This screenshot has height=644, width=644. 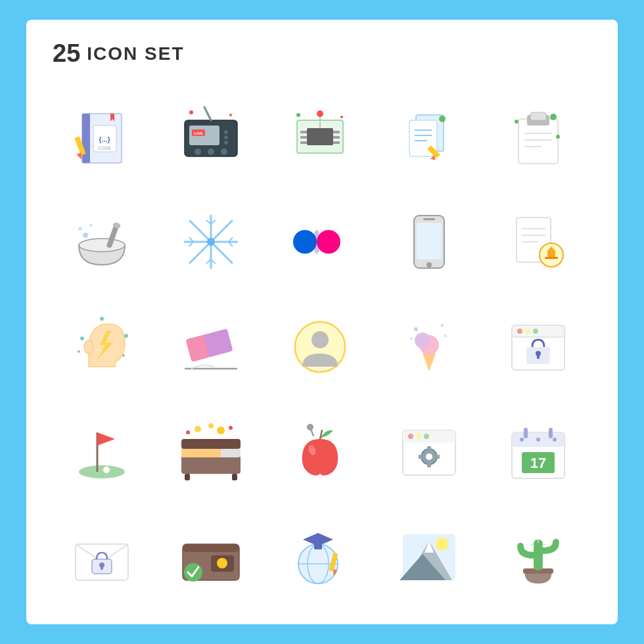 I want to click on icon-golf-flag, so click(x=102, y=452).